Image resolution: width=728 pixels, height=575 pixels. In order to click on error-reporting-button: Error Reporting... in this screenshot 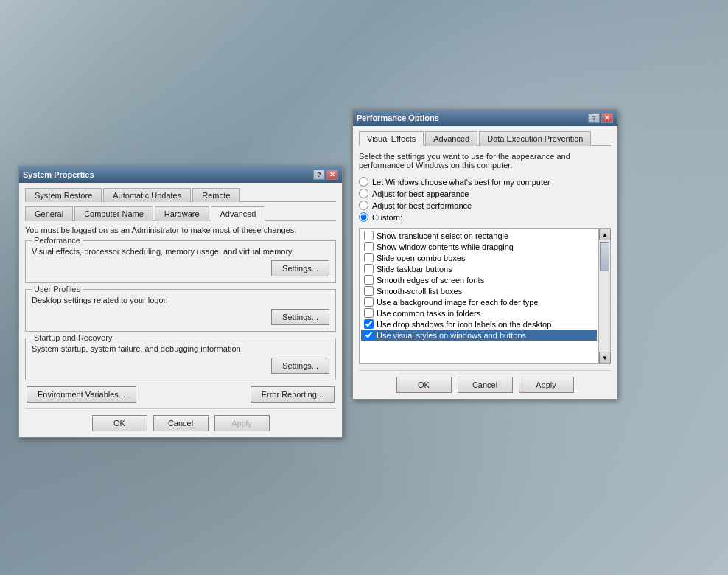, I will do `click(293, 394)`.